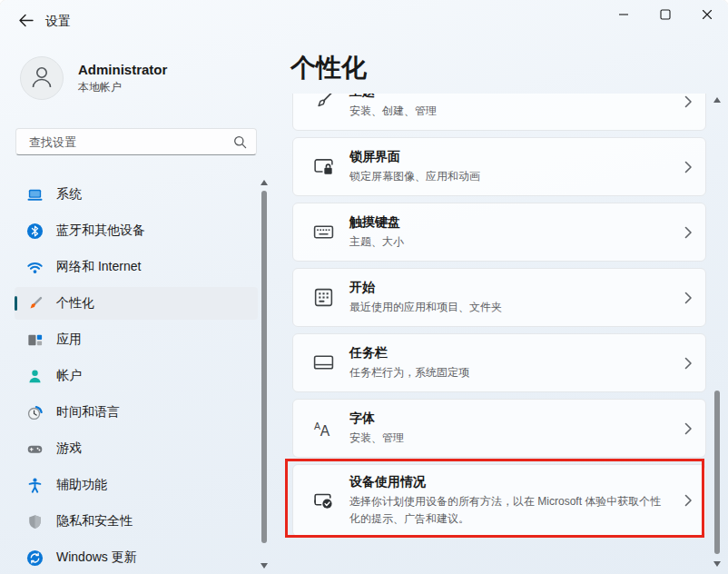 The width and height of the screenshot is (728, 574). What do you see at coordinates (136, 412) in the screenshot?
I see `sidebar-item-time-language: 时间和语言` at bounding box center [136, 412].